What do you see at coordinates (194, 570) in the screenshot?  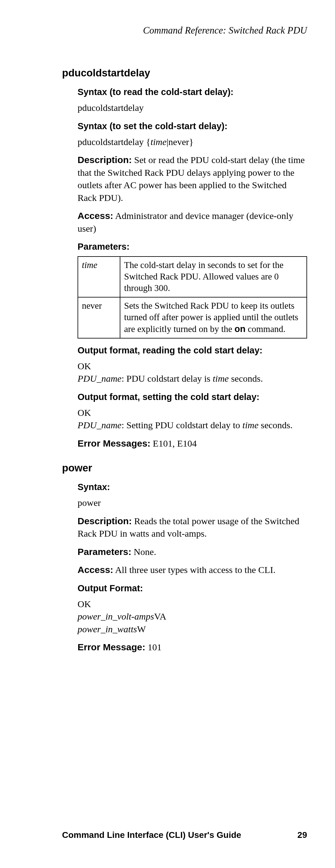 I see `access-text: All three user types with access to the …` at bounding box center [194, 570].